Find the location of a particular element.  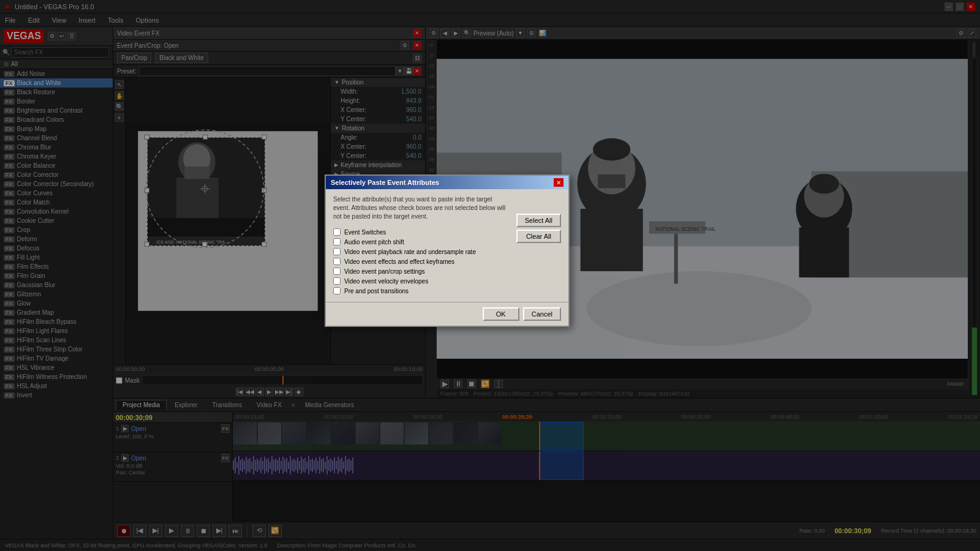

cb-video-effects-label: Video event effects and effect keyframes is located at coordinates (399, 262).